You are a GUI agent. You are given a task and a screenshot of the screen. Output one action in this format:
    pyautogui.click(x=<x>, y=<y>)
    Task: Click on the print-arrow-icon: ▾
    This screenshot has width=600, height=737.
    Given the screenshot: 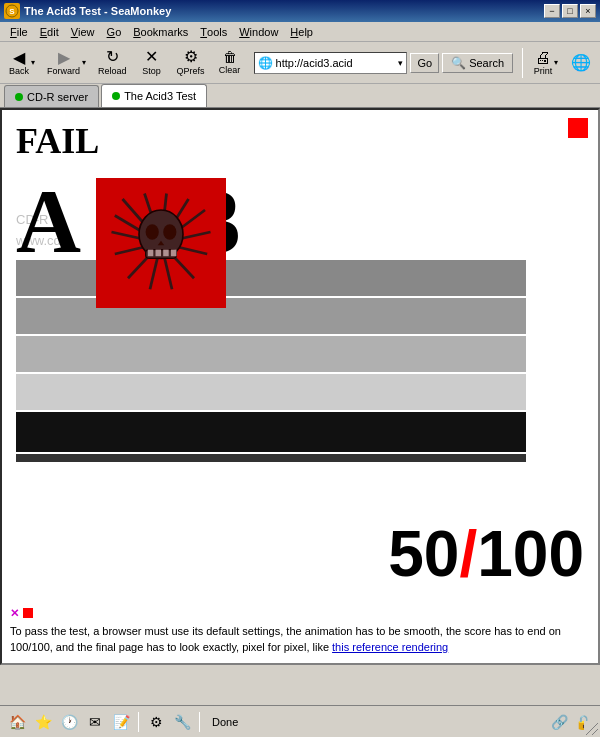 What is the action you would take?
    pyautogui.click(x=556, y=62)
    